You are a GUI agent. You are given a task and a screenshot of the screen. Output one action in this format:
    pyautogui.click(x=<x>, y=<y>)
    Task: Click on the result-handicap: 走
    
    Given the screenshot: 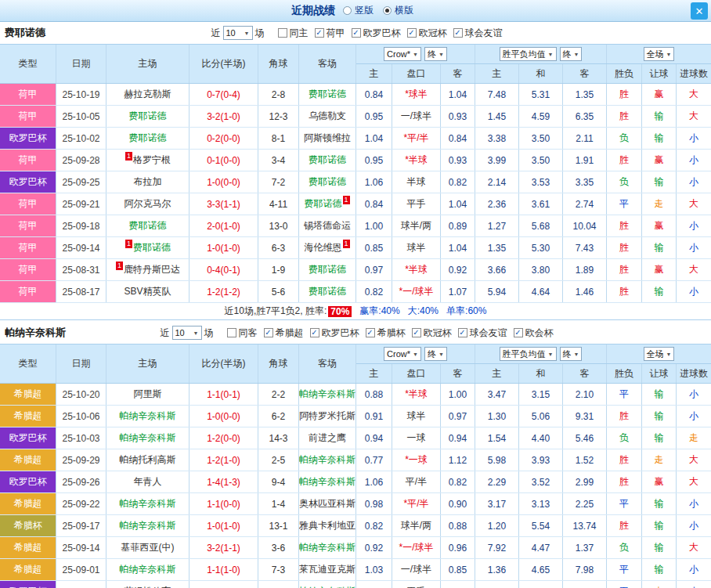 What is the action you would take?
    pyautogui.click(x=659, y=460)
    